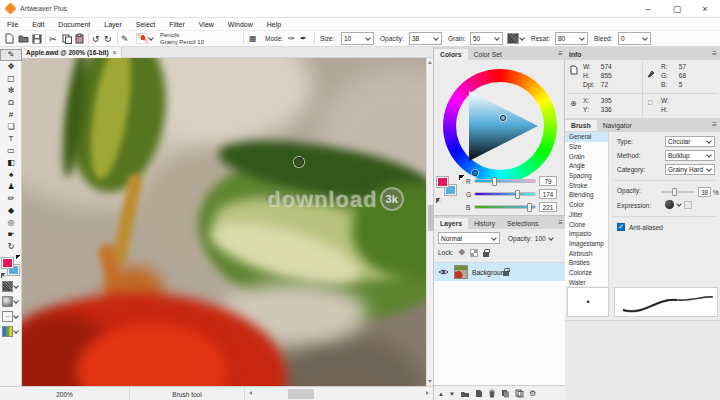 The width and height of the screenshot is (720, 400). What do you see at coordinates (505, 207) in the screenshot?
I see `blue-slider` at bounding box center [505, 207].